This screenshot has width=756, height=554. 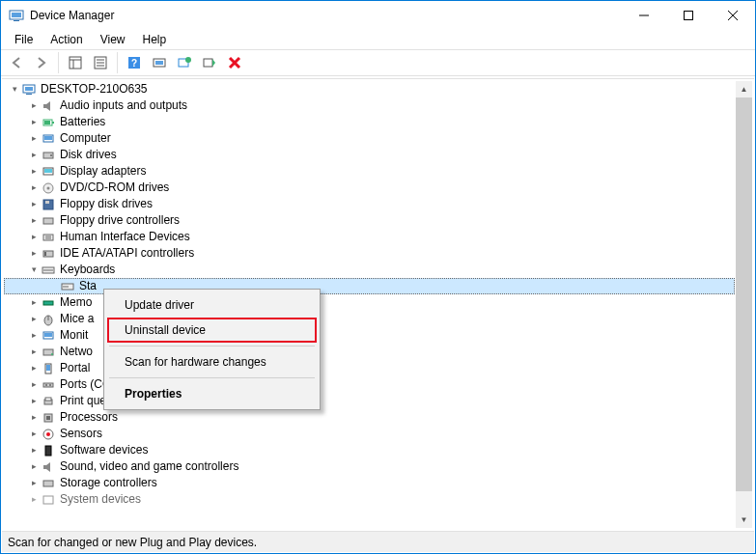 I want to click on tree-item: ▸Processors, so click(x=369, y=417).